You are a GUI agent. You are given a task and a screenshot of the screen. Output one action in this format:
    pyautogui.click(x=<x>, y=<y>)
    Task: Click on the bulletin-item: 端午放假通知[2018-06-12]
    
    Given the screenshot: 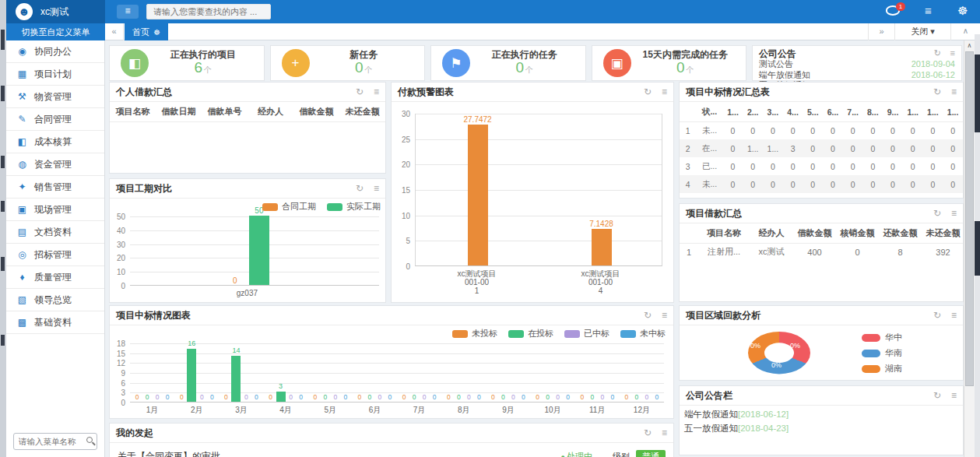 What is the action you would take?
    pyautogui.click(x=821, y=413)
    